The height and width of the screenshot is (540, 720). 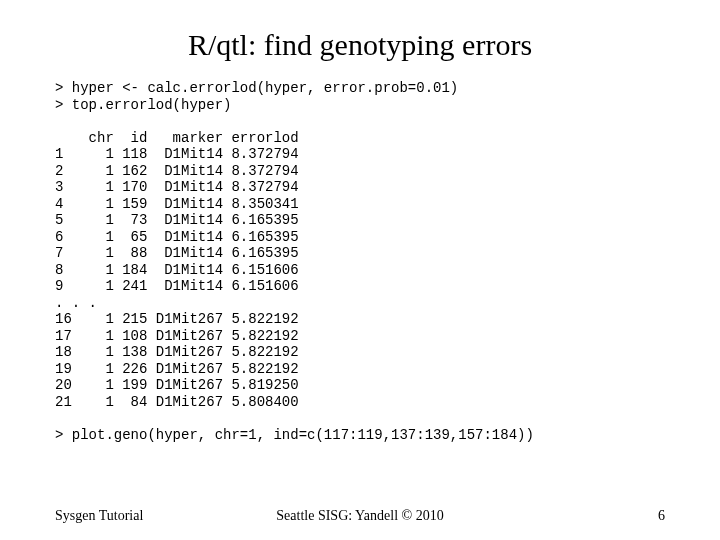 What do you see at coordinates (360, 516) in the screenshot?
I see `footer-center: Seattle SISG: Yandell © 2010` at bounding box center [360, 516].